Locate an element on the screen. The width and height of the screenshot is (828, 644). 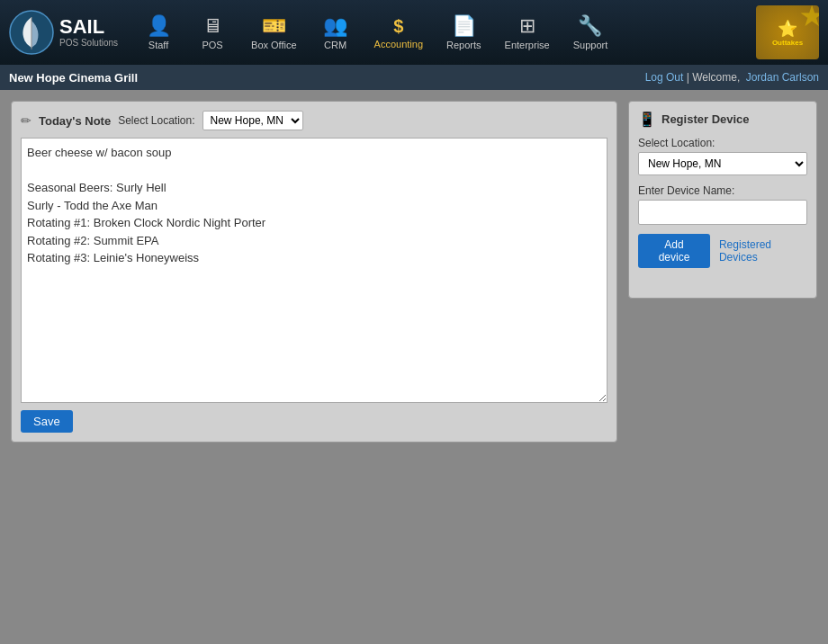
nav-support: 🔧 Support is located at coordinates (590, 32).